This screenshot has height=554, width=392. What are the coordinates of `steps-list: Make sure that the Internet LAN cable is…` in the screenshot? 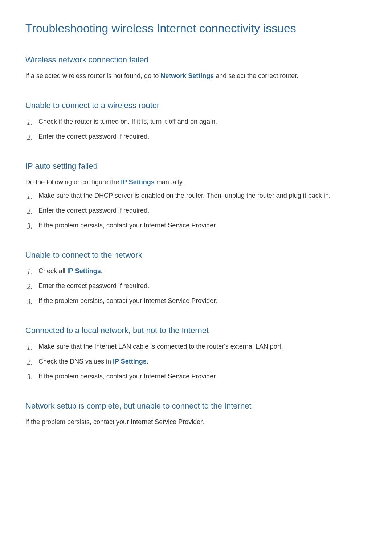 It's located at (196, 361).